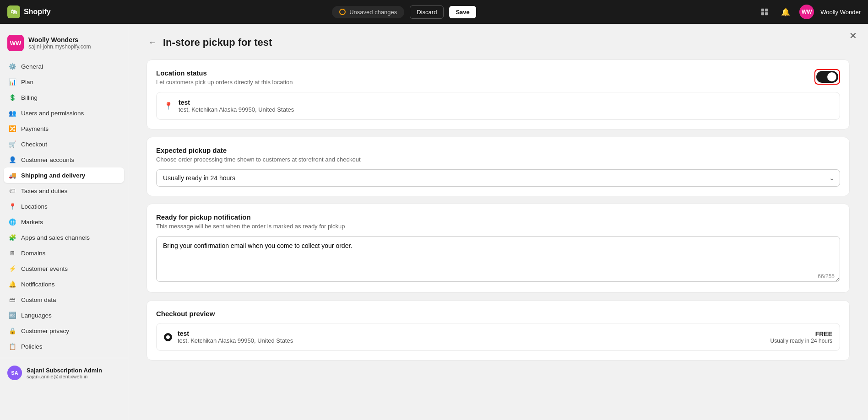 Image resolution: width=868 pixels, height=420 pixels. I want to click on topnav-user-label: Woolly Wonder, so click(841, 12).